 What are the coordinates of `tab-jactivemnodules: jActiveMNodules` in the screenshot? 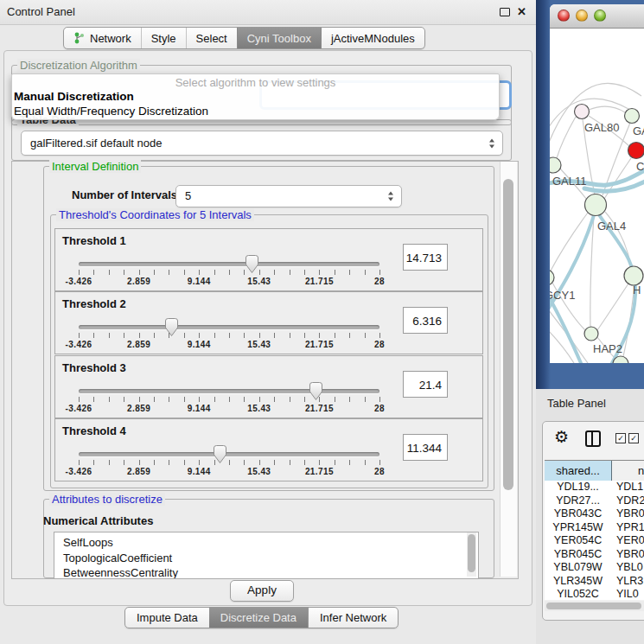 It's located at (373, 38).